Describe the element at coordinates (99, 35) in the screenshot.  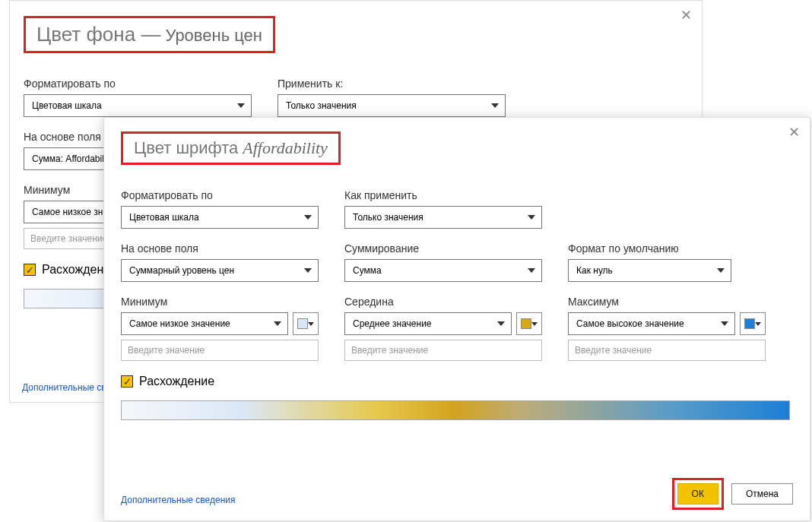
I see `dialog-title-main: Цвет фона —` at that location.